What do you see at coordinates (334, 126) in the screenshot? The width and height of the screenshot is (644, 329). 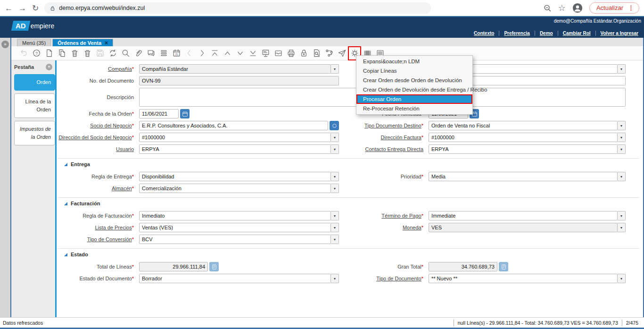 I see `socio-del-negocio-search-button` at bounding box center [334, 126].